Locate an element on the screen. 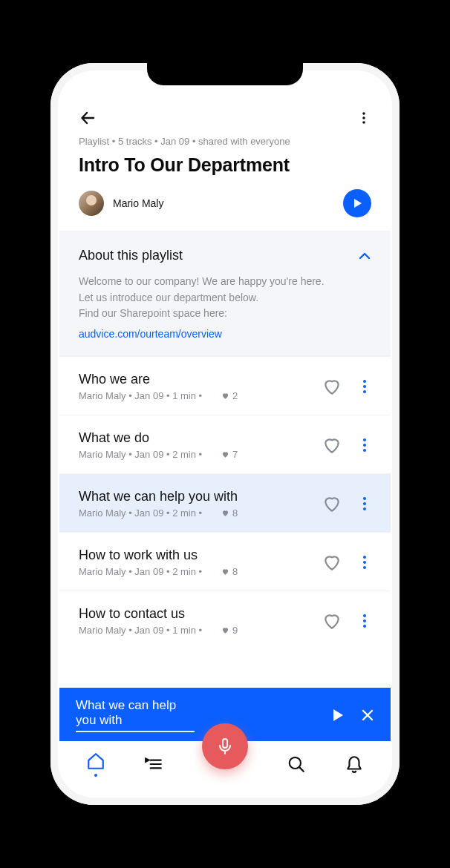  nav-notifications is located at coordinates (354, 764).